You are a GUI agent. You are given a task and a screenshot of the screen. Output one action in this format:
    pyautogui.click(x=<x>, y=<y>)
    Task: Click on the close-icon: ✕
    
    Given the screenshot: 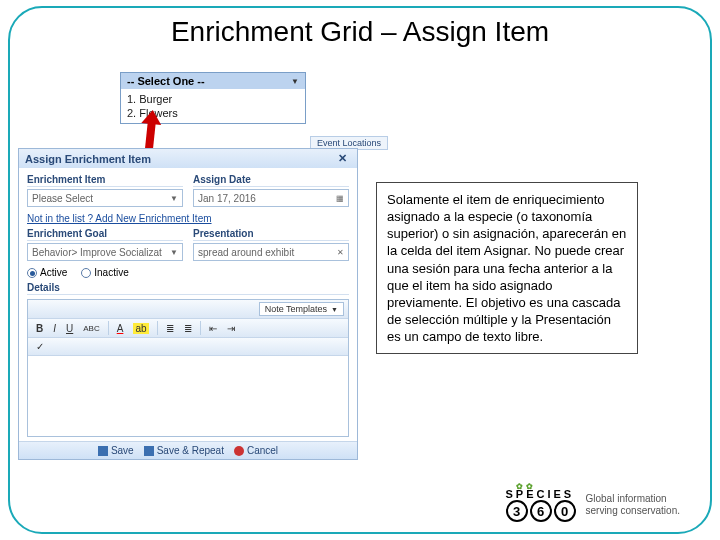 What is the action you would take?
    pyautogui.click(x=342, y=158)
    